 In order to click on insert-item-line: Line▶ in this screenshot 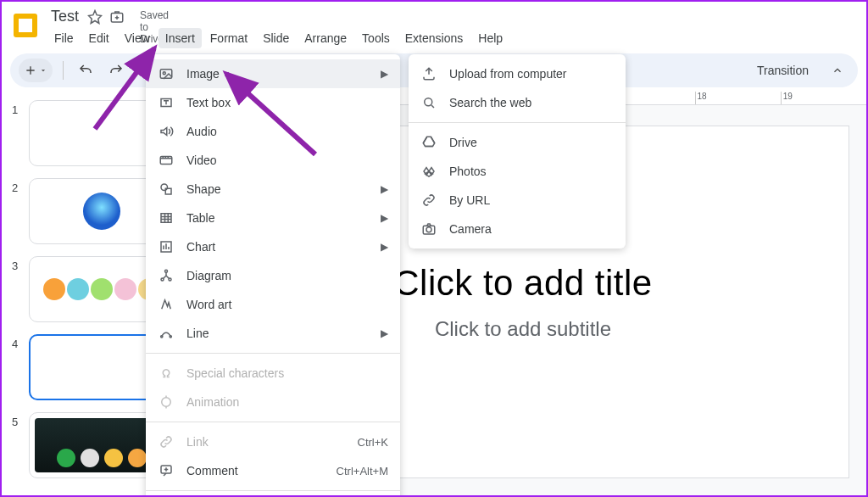, I will do `click(273, 333)`.